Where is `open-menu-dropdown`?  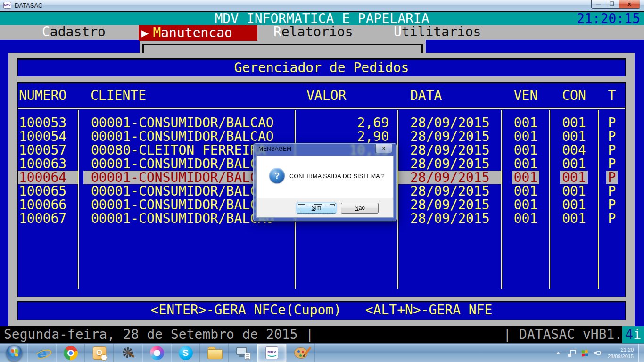
open-menu-dropdown is located at coordinates (283, 46).